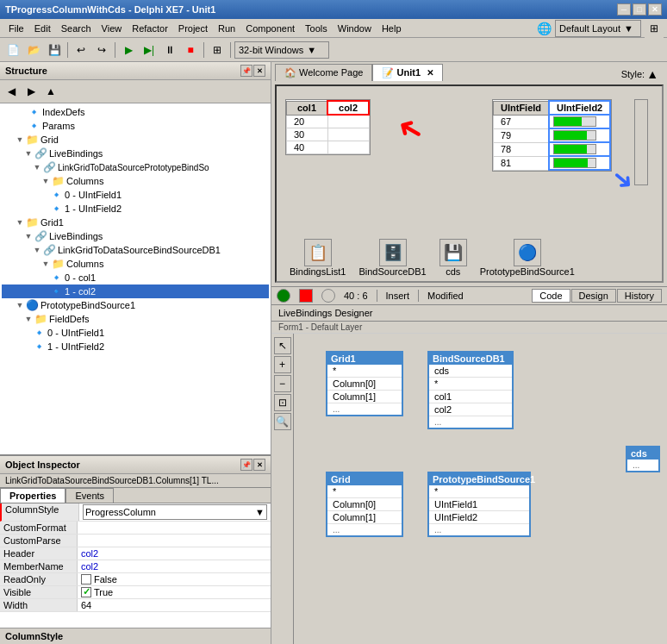 This screenshot has width=667, height=644. Describe the element at coordinates (16, 28) in the screenshot. I see `menu-file: File` at that location.